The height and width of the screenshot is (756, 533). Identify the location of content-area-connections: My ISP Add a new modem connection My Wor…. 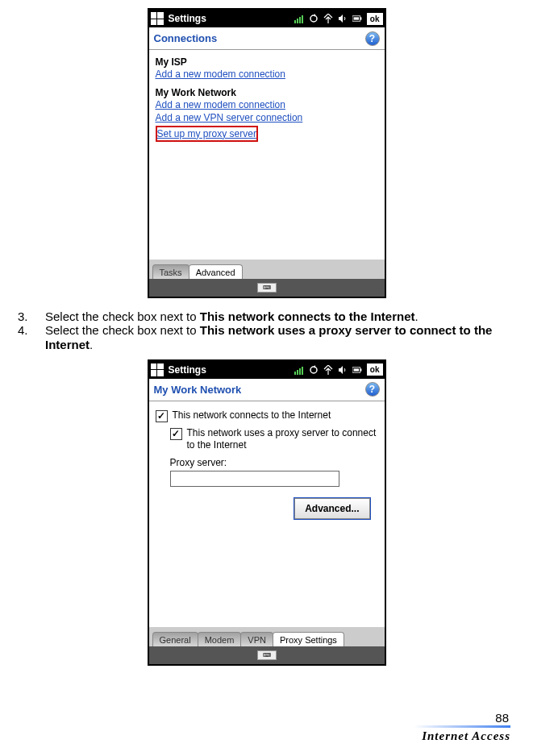
(267, 155).